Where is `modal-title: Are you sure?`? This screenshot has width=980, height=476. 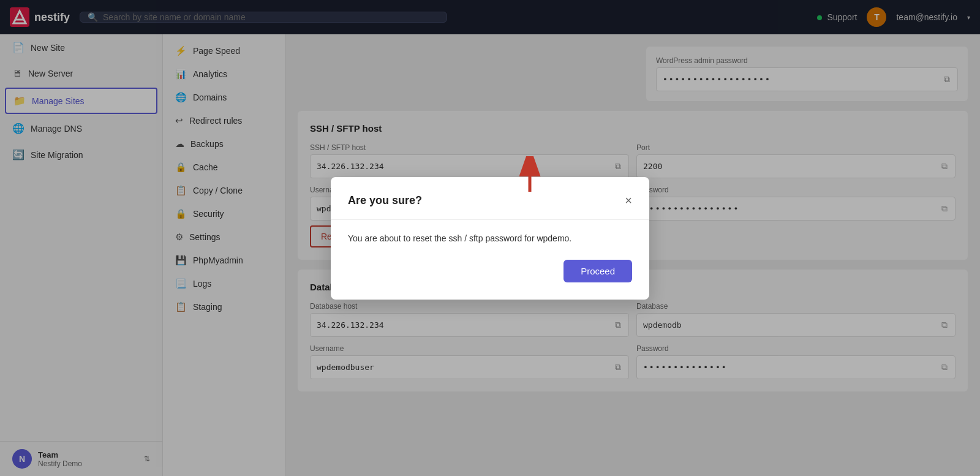
modal-title: Are you sure? is located at coordinates (385, 201).